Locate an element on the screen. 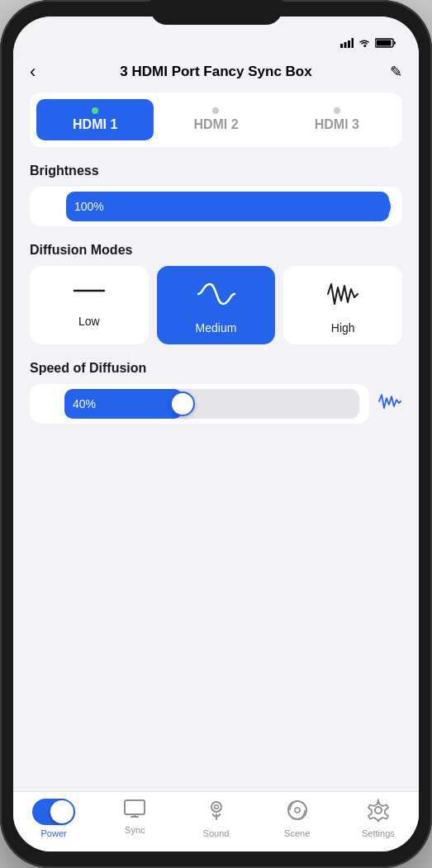 The width and height of the screenshot is (432, 868). medium-mode-label: Medium is located at coordinates (216, 328).